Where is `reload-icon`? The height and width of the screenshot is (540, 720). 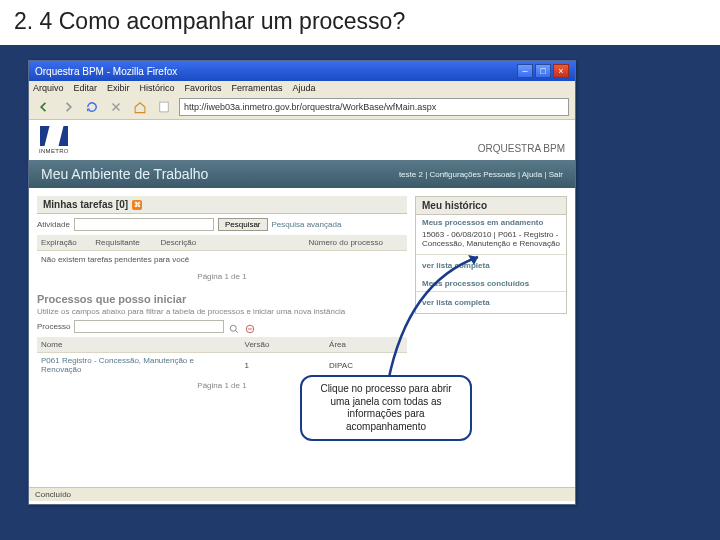
reload-icon is located at coordinates (92, 107).